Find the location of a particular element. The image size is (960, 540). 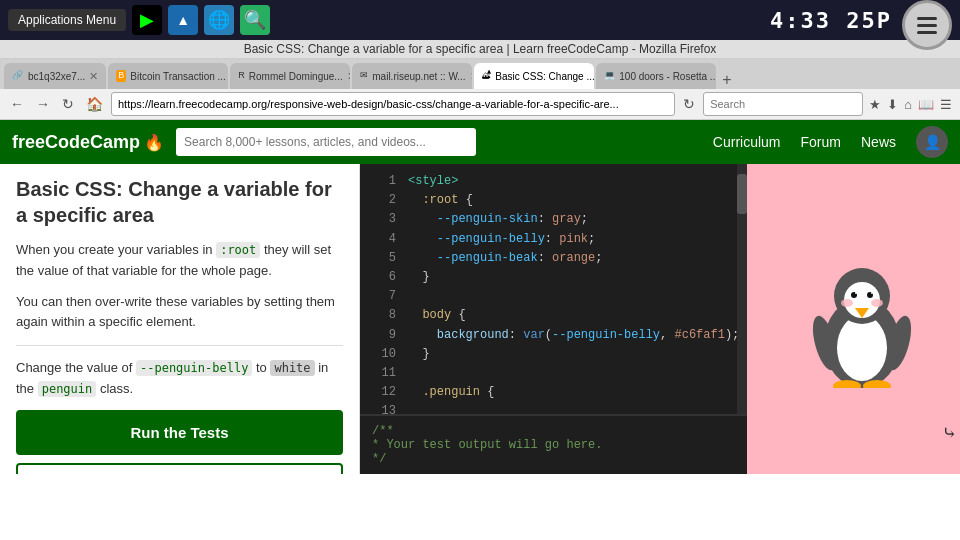

white-code: white is located at coordinates (292, 368).